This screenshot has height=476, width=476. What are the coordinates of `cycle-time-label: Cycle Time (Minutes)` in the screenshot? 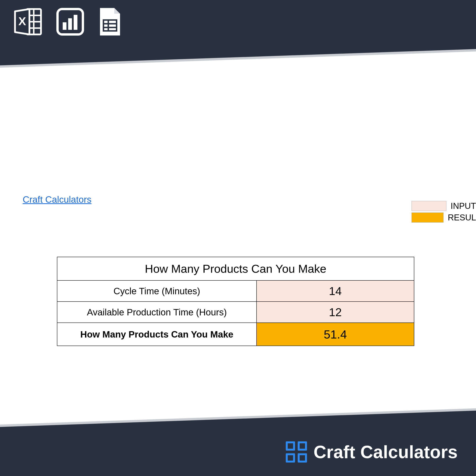 It's located at (157, 291).